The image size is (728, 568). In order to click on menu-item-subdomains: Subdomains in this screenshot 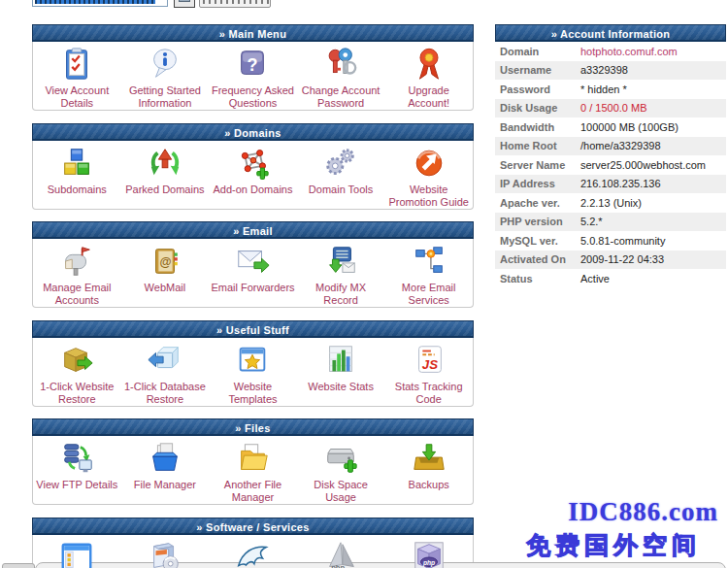, I will do `click(78, 169)`.